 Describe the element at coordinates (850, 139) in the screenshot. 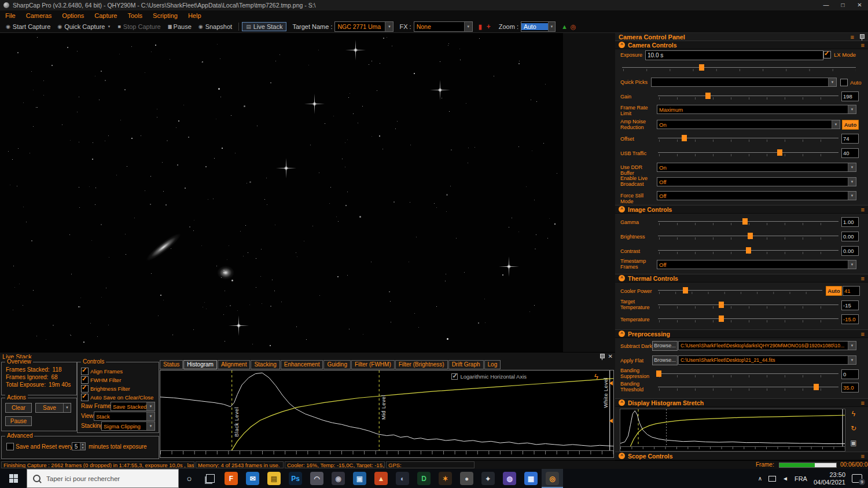

I see `offset-value: 74` at that location.